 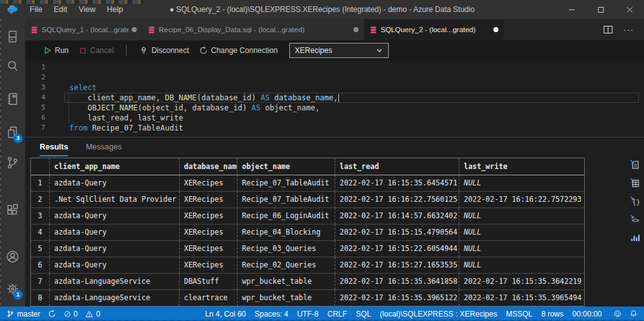 I want to click on table-cell: XERecipes, so click(x=209, y=248).